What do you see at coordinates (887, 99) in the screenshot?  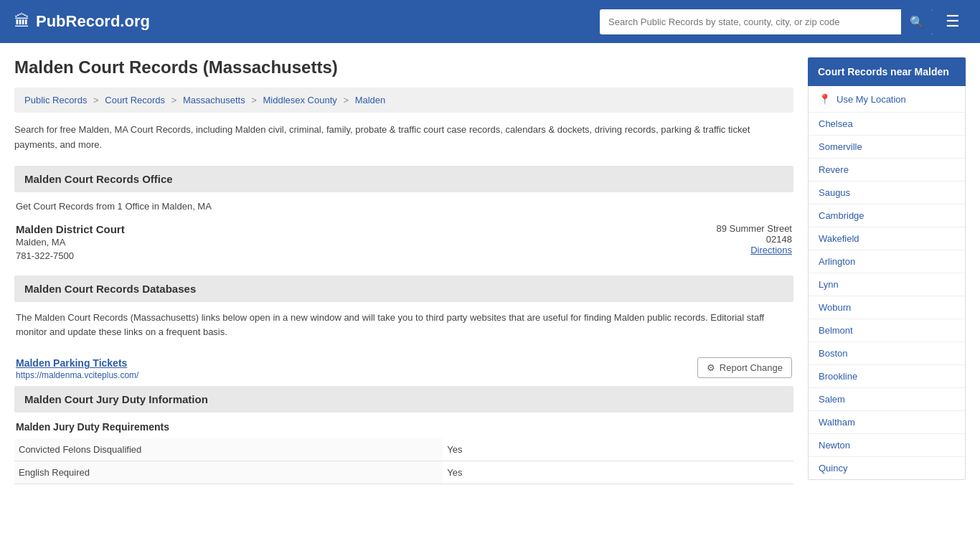 I see `sidebar-use-location: 📍 Use My Location` at bounding box center [887, 99].